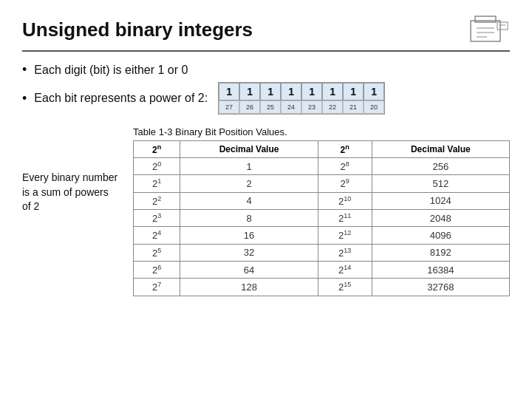 This screenshot has width=532, height=399. Describe the element at coordinates (322, 201) in the screenshot. I see `table-row: 2242101024` at that location.